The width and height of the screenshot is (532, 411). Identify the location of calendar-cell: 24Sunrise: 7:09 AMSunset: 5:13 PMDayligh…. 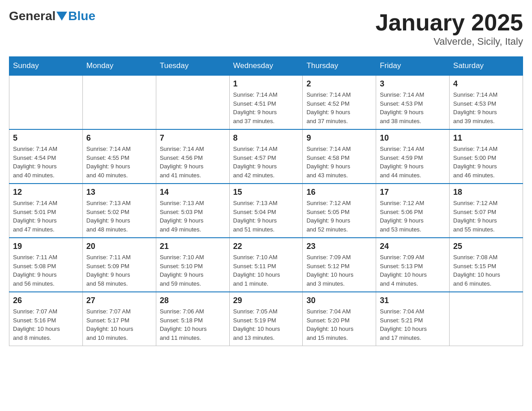
(413, 265).